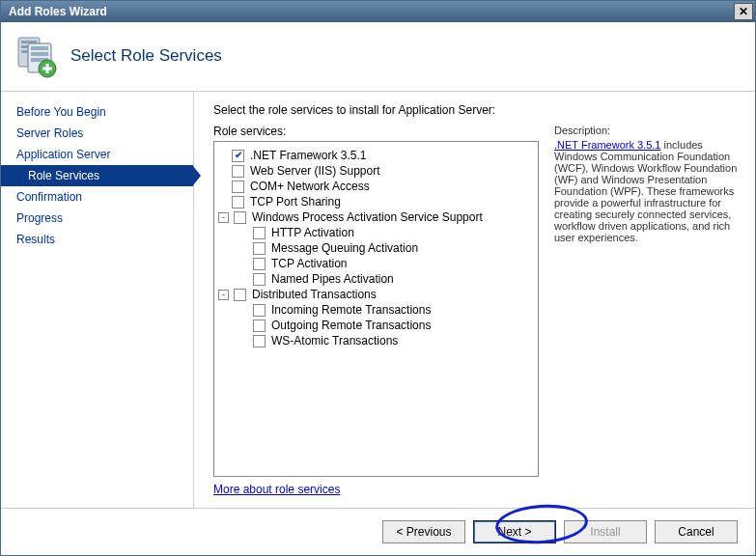 Image resolution: width=756 pixels, height=556 pixels. What do you see at coordinates (377, 264) in the screenshot?
I see `tree-node: TCP Activation` at bounding box center [377, 264].